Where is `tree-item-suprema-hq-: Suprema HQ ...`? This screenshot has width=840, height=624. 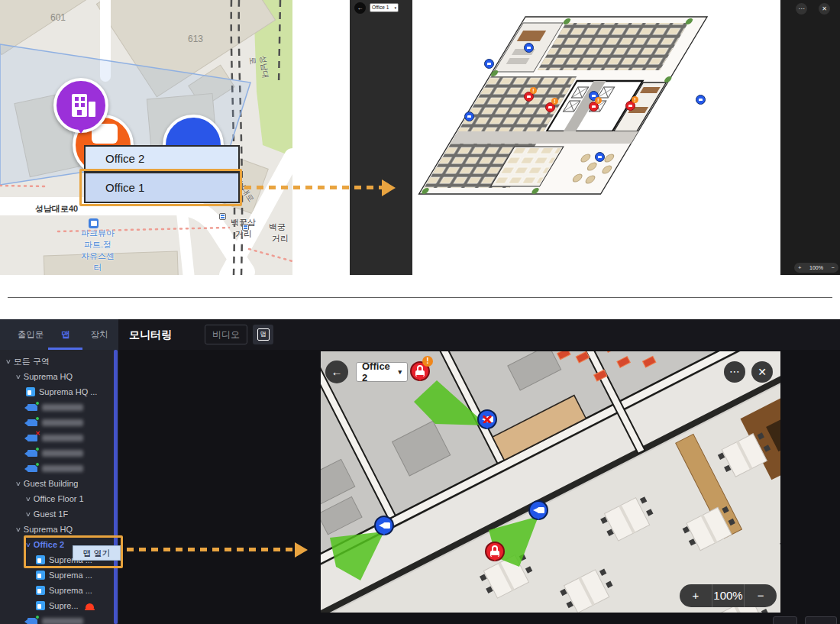
tree-item-suprema-hq-: Suprema HQ ... is located at coordinates (57, 392).